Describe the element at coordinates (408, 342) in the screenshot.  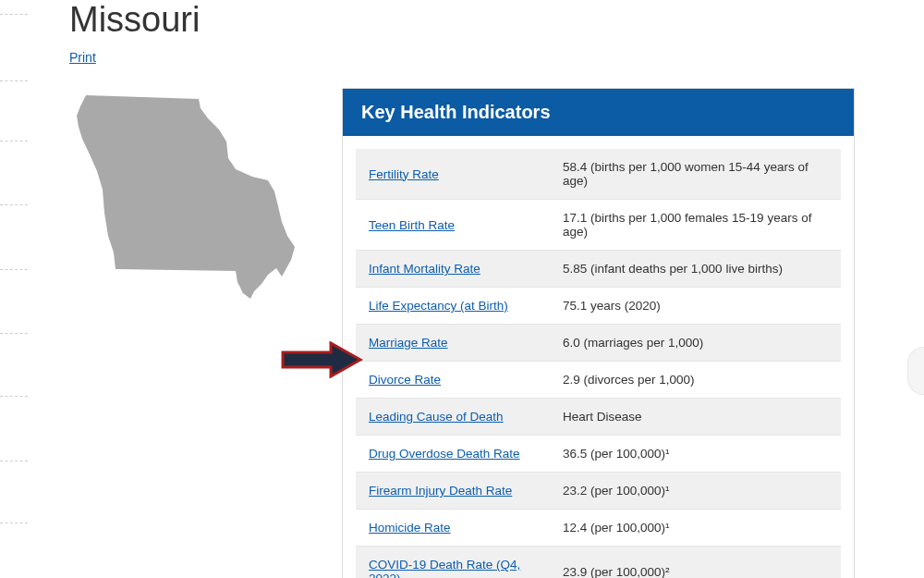
I see `indicator-link-marriage-rate: Marriage Rate` at that location.